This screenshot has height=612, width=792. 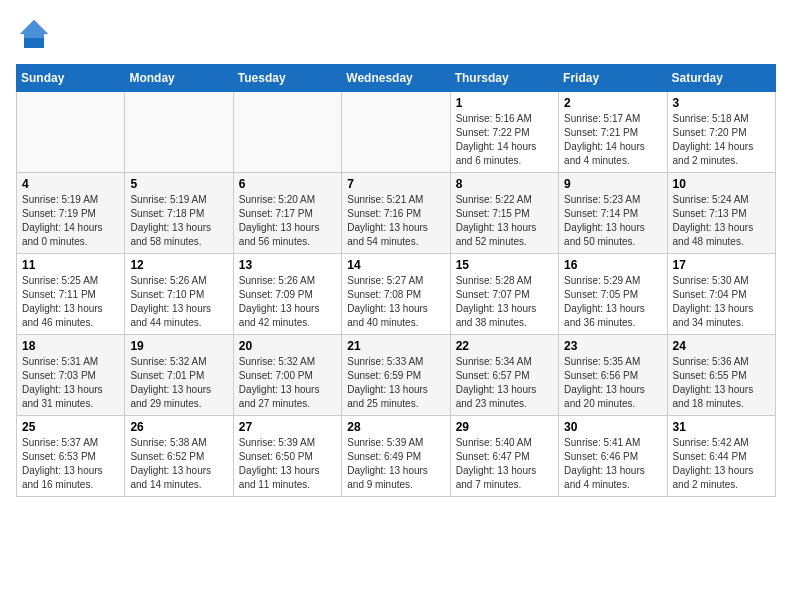 What do you see at coordinates (287, 456) in the screenshot?
I see `calendar-cell: 27Sunrise: 5:39 AM Sunset: 6:50 PM Dayli…` at bounding box center [287, 456].